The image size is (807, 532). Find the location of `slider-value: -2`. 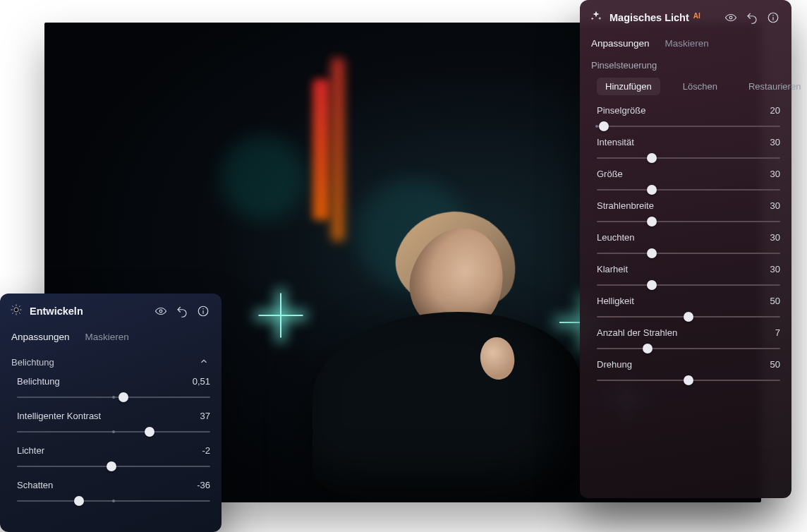

slider-value: -2 is located at coordinates (206, 450).